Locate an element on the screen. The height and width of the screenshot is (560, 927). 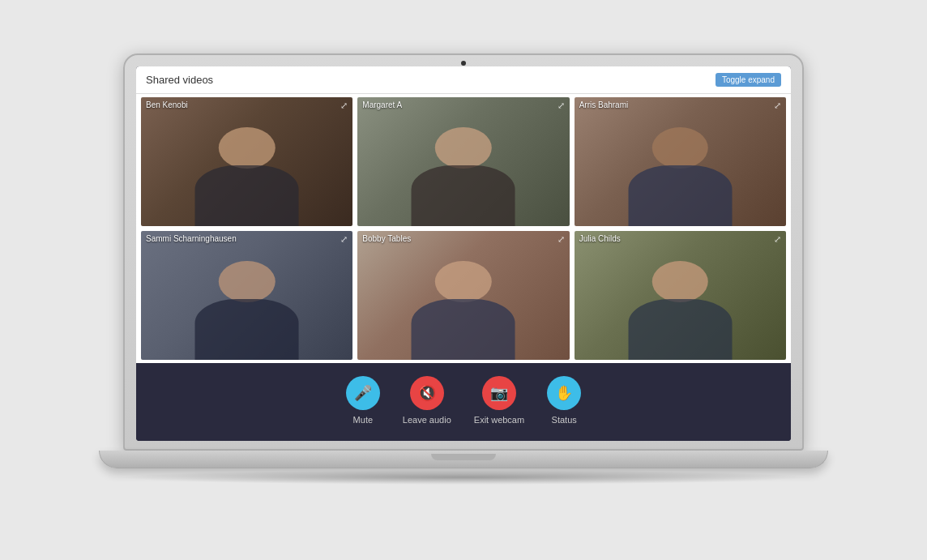
screen-title: Shared videos is located at coordinates (180, 79).